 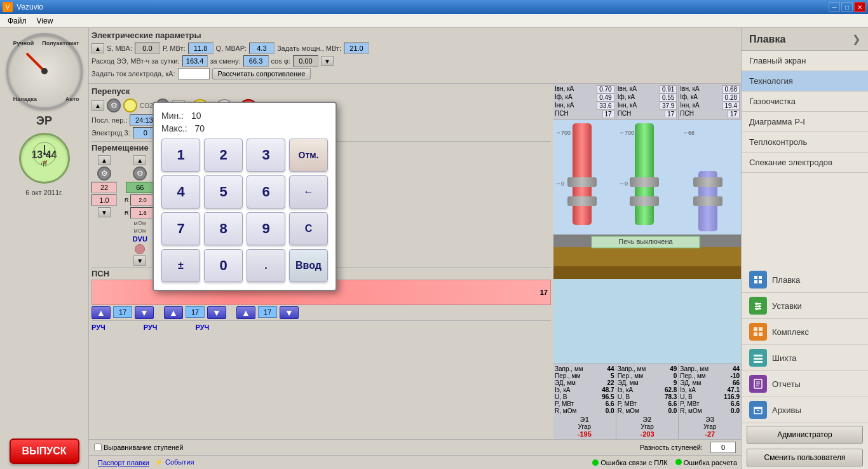 What do you see at coordinates (224, 229) in the screenshot?
I see `keypad-8: 8` at bounding box center [224, 229].